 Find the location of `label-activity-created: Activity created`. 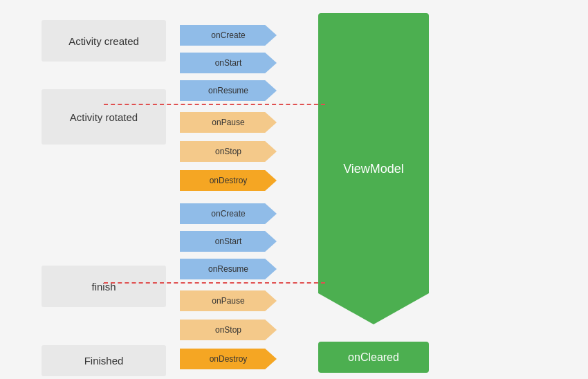

label-activity-created: Activity created is located at coordinates (104, 41).